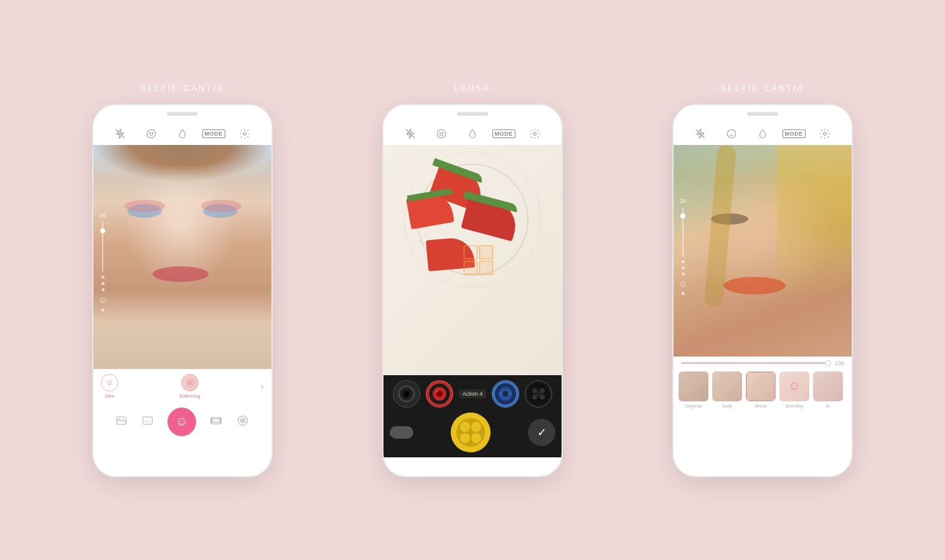  Describe the element at coordinates (693, 406) in the screenshot. I see `original-label: Original` at that location.